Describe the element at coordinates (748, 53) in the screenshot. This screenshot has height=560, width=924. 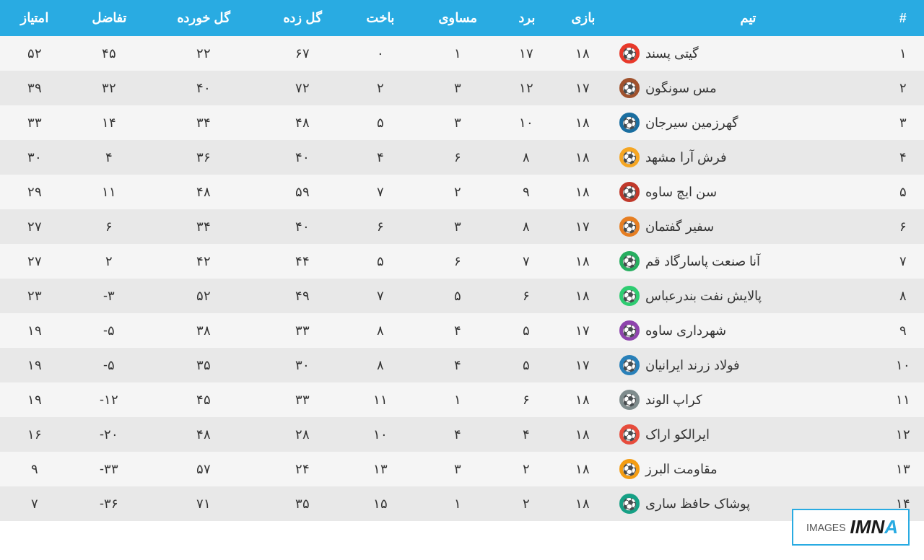
I see `team-cell: گیتی پسند⚽` at that location.